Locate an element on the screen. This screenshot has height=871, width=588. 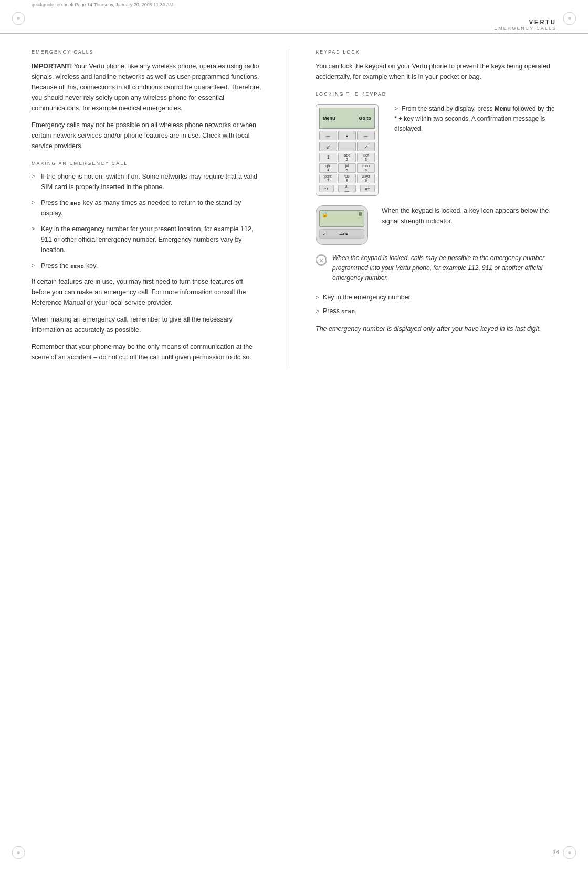
corner-decoration-tl is located at coordinates (18, 18).